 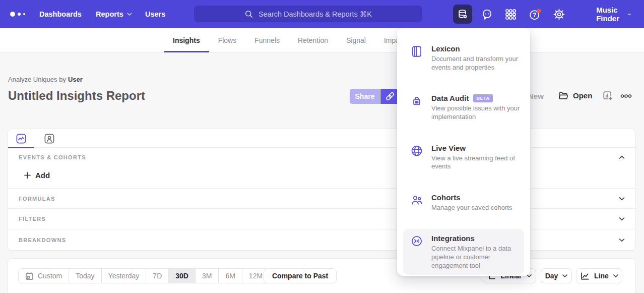 What do you see at coordinates (85, 276) in the screenshot?
I see `range-today: Today` at bounding box center [85, 276].